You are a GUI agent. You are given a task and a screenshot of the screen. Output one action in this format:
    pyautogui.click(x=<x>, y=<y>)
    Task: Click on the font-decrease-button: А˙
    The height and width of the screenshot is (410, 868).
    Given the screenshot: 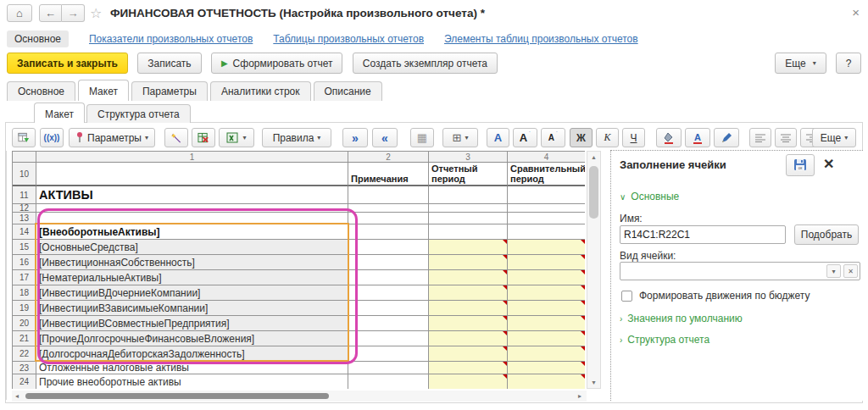 What is the action you would take?
    pyautogui.click(x=553, y=137)
    